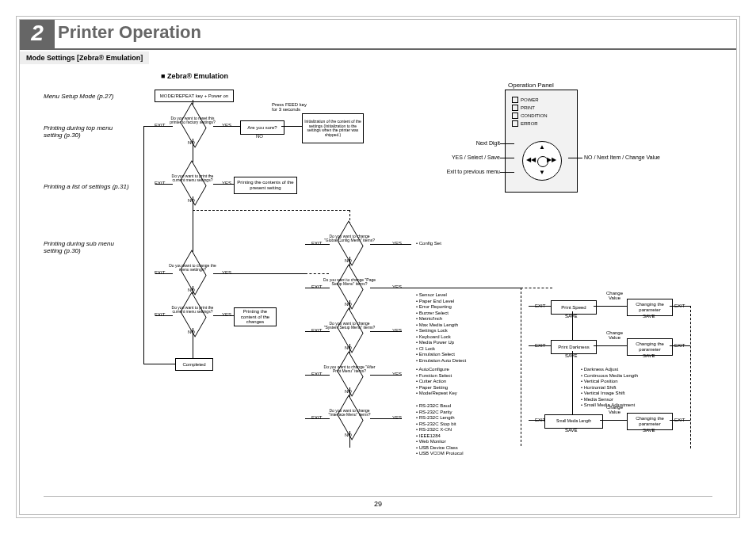  Describe the element at coordinates (378, 49) in the screenshot. I see `chapter-rule` at that location.